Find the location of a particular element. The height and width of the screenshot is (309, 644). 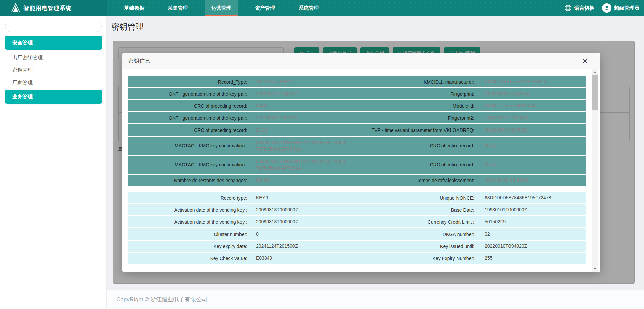

key-info-row: Nombre de restants des échanges: 93445 T… is located at coordinates (357, 181).